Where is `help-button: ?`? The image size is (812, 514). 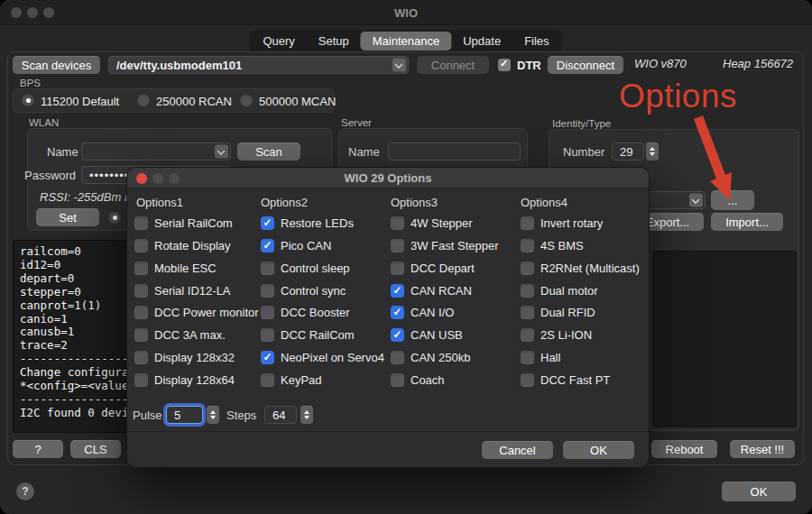
help-button: ? is located at coordinates (38, 449).